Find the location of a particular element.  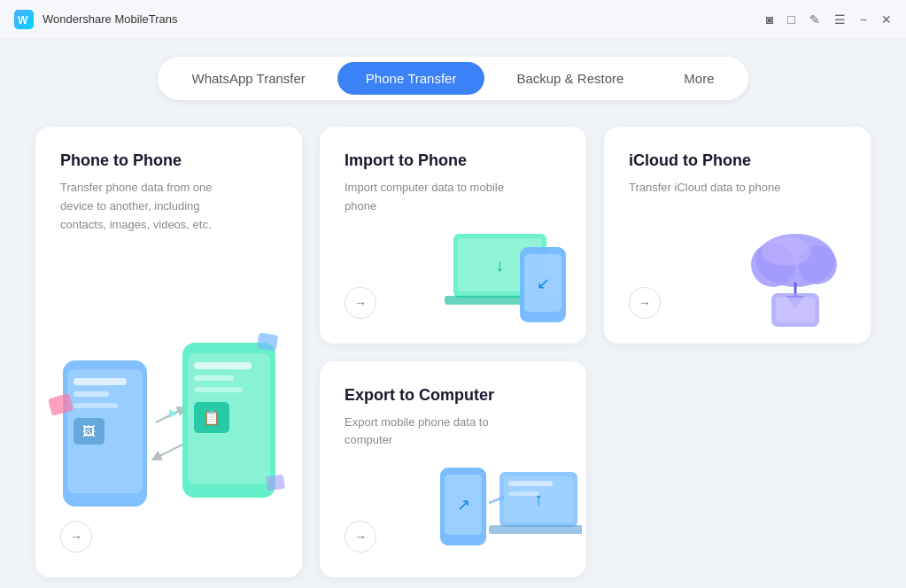

card-icloud-title: iCloud to Phone is located at coordinates (737, 161).